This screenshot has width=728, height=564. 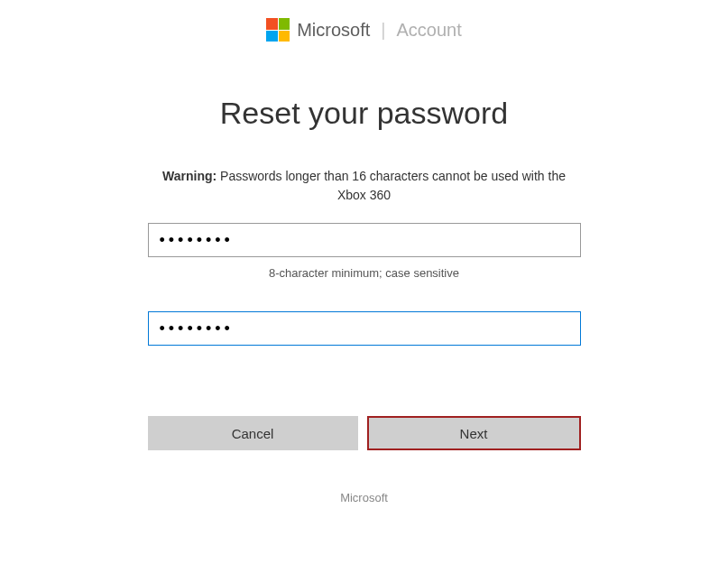 What do you see at coordinates (364, 240) in the screenshot?
I see `new-password-input` at bounding box center [364, 240].